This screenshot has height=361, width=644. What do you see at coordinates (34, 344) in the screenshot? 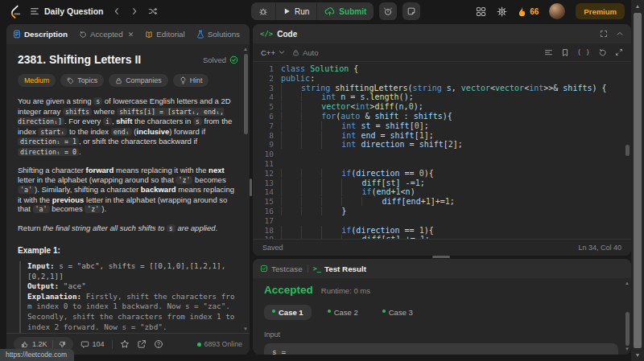
I see `like-button: 1.2K` at bounding box center [34, 344].